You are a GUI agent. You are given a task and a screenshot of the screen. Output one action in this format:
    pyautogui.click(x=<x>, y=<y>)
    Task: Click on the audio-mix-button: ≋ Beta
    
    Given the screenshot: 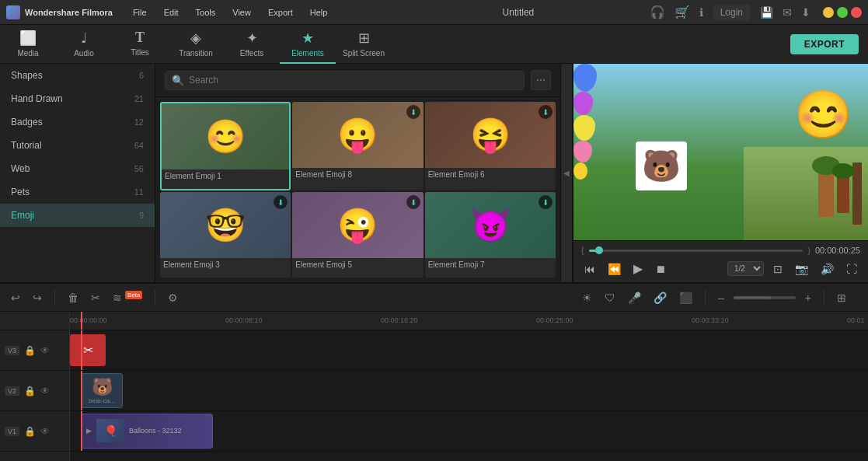 What is the action you would take?
    pyautogui.click(x=127, y=298)
    